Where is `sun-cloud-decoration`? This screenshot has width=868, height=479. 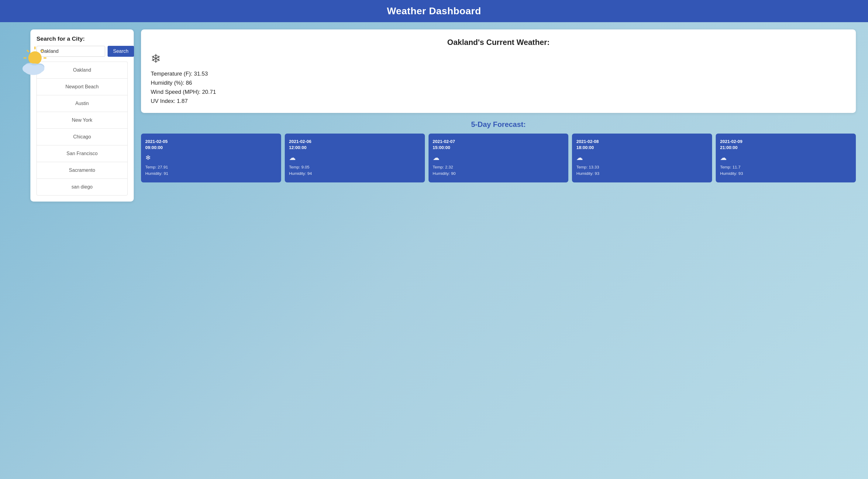
sun-cloud-decoration is located at coordinates (36, 62).